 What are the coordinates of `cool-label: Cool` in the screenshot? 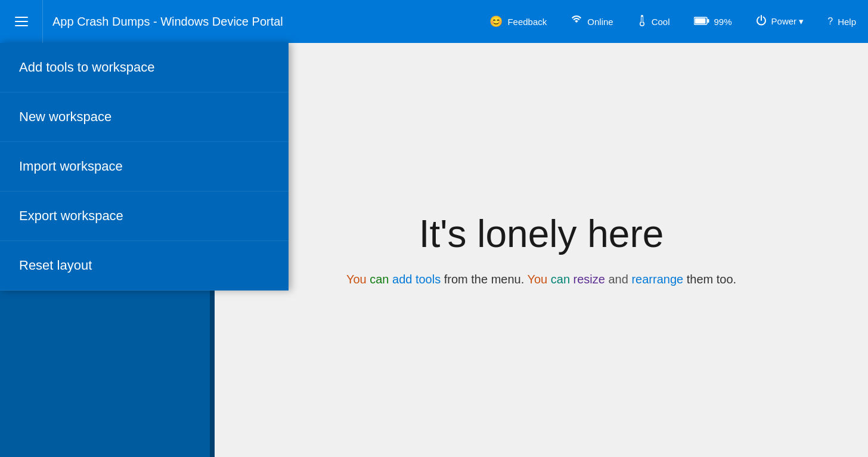 It's located at (661, 21).